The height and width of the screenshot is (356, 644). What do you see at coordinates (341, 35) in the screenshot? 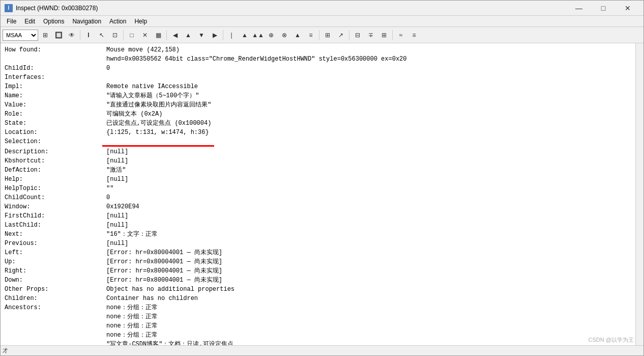
I see `toolbar-btn-17: ↗` at bounding box center [341, 35].